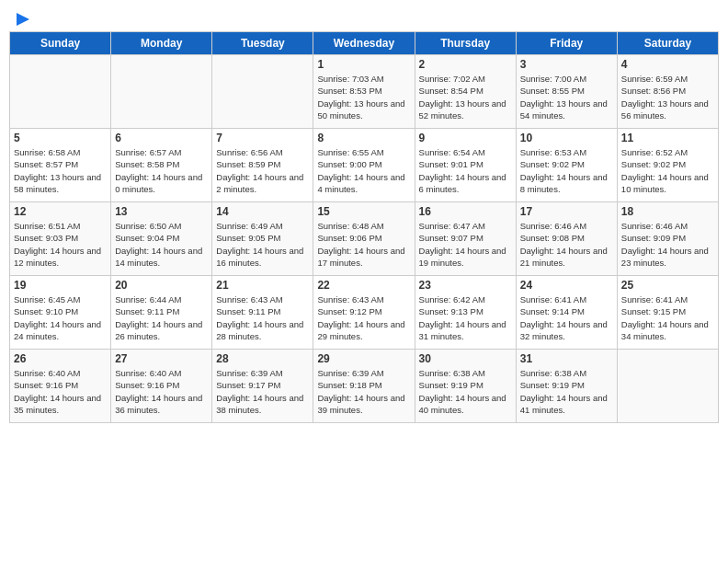  Describe the element at coordinates (263, 245) in the screenshot. I see `day-info: Sunrise: 6:49 AM Sunset: 9:05 PM Dayligh…` at that location.